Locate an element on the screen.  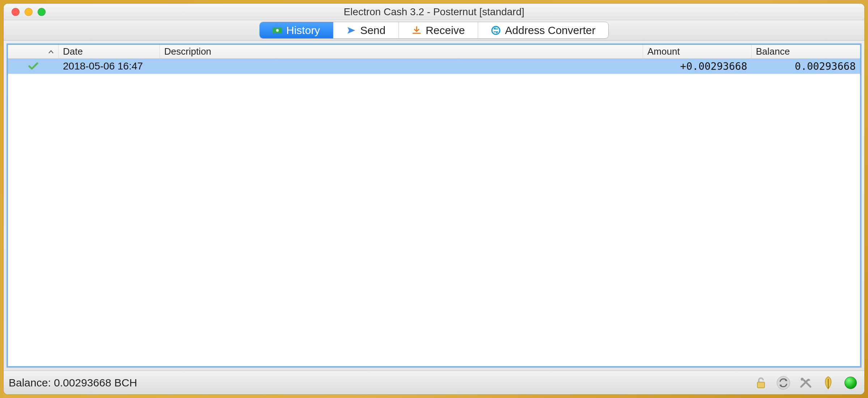
confirmed-check-icon is located at coordinates (33, 66).